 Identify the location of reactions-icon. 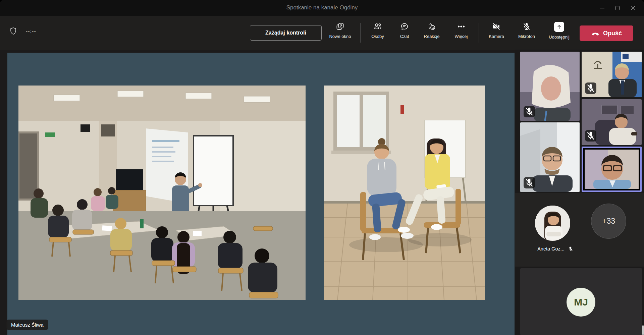
(432, 26).